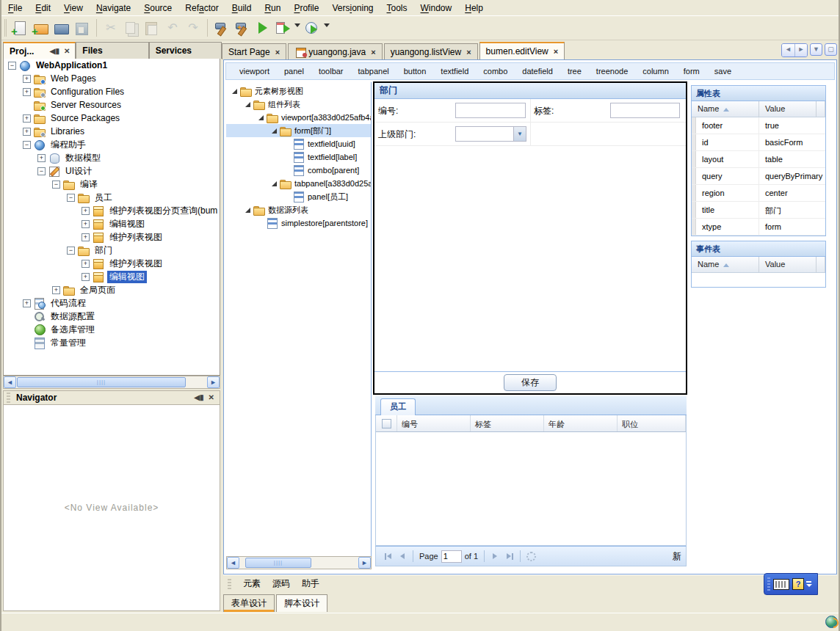 The width and height of the screenshot is (840, 631). What do you see at coordinates (510, 556) in the screenshot?
I see `last-page-icon` at bounding box center [510, 556].